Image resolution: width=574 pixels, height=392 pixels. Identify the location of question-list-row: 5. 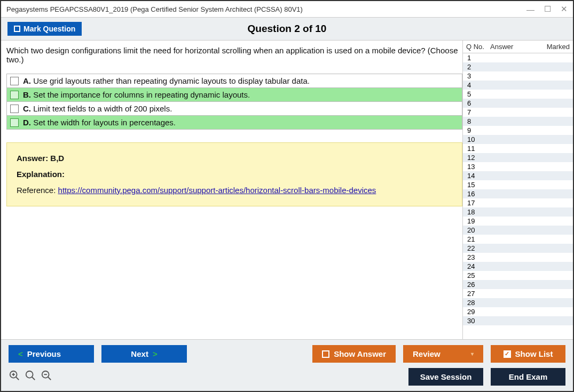
(518, 94).